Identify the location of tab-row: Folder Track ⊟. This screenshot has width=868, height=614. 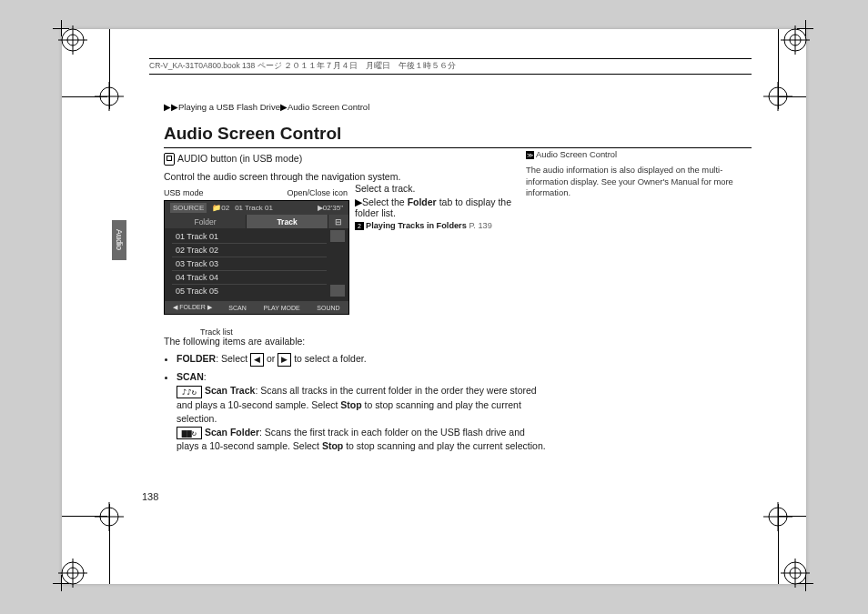
(257, 222).